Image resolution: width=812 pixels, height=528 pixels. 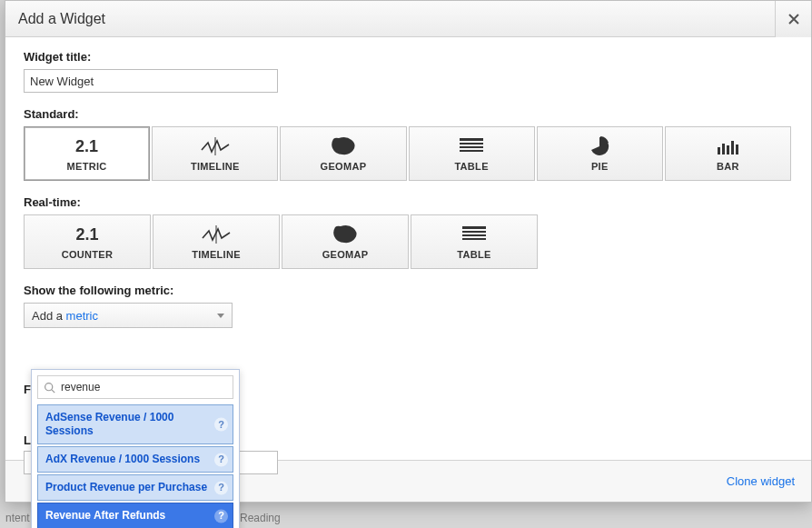 I want to click on add-metric-dropdown: Add a metric, so click(x=128, y=315).